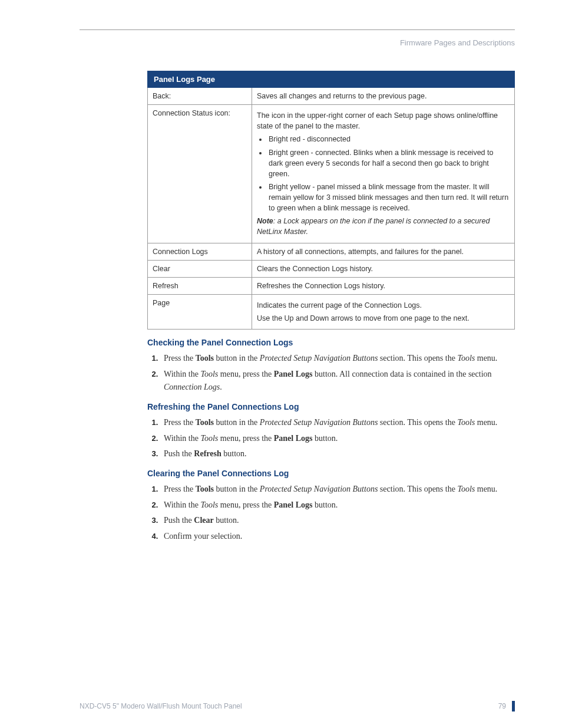 The width and height of the screenshot is (562, 728). What do you see at coordinates (200, 269) in the screenshot?
I see `row-label: Clear` at bounding box center [200, 269].